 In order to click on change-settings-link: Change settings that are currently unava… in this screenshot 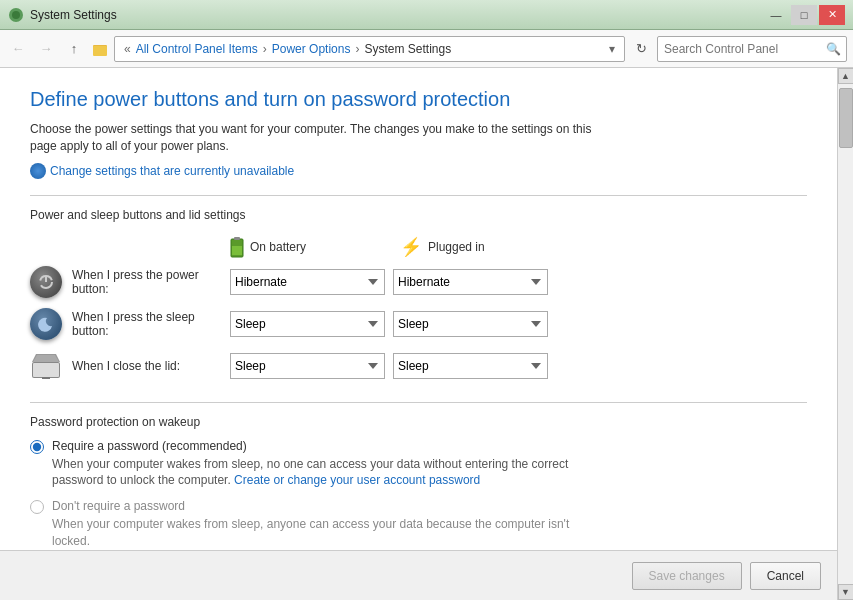, I will do `click(162, 171)`.